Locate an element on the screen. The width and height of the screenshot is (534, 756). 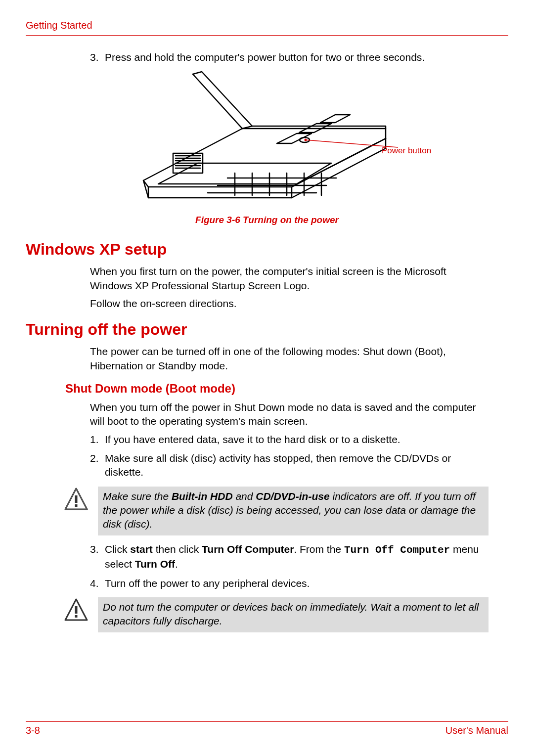
paragraph: When you first turn on the power, the co… is located at coordinates (289, 279).